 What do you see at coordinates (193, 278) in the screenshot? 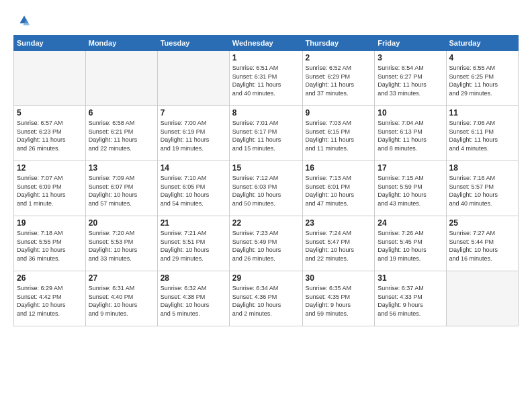
I see `day-number: 28` at bounding box center [193, 278].